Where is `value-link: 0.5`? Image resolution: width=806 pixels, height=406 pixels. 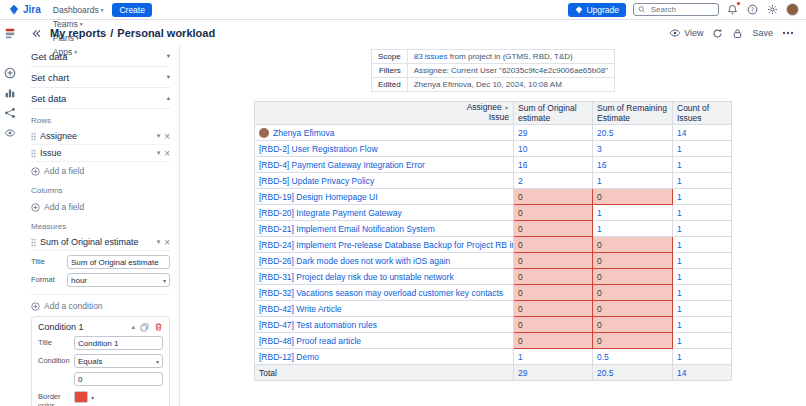 value-link: 0.5 is located at coordinates (603, 357).